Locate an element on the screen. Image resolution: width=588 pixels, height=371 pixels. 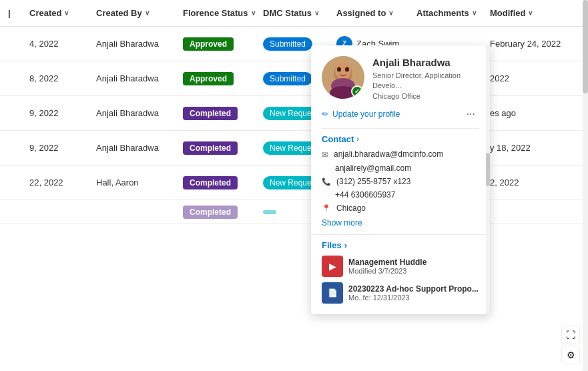
popup-scrollbar-track is located at coordinates (488, 180).